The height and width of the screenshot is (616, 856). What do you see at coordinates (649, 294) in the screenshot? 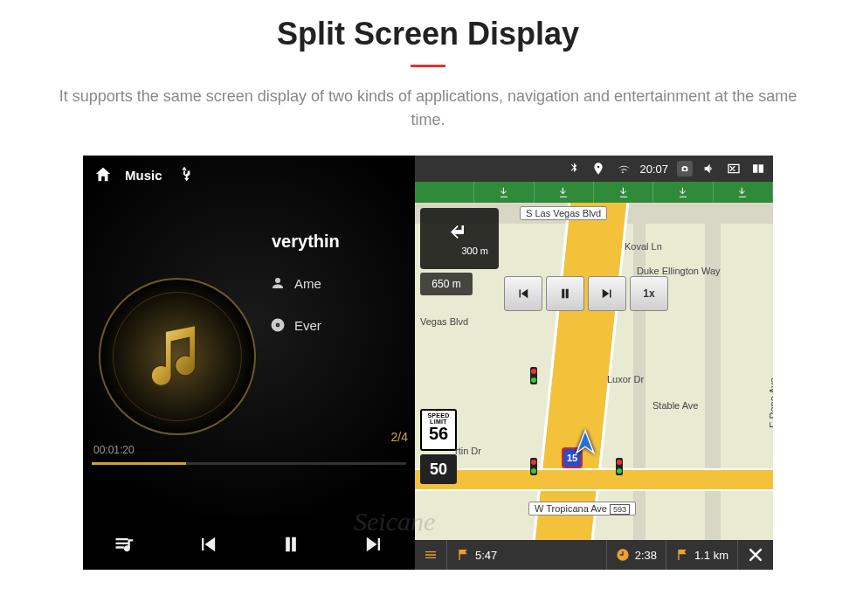
I see `sim-speed-button: 1x` at bounding box center [649, 294].